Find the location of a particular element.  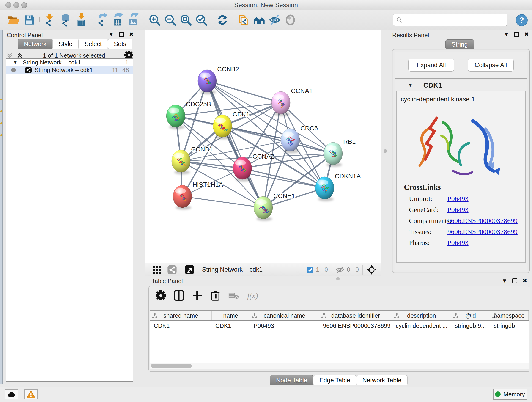

birdseye-grid-icon is located at coordinates (157, 270).